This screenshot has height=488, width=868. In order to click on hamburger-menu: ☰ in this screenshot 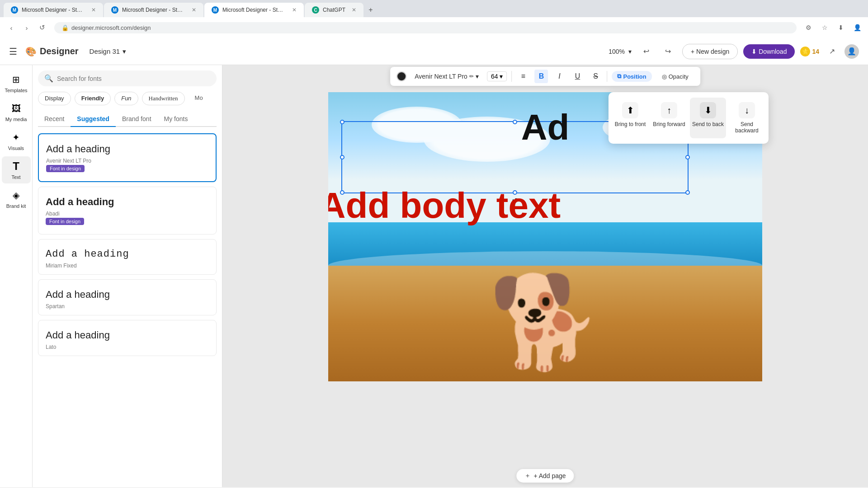, I will do `click(13, 52)`.